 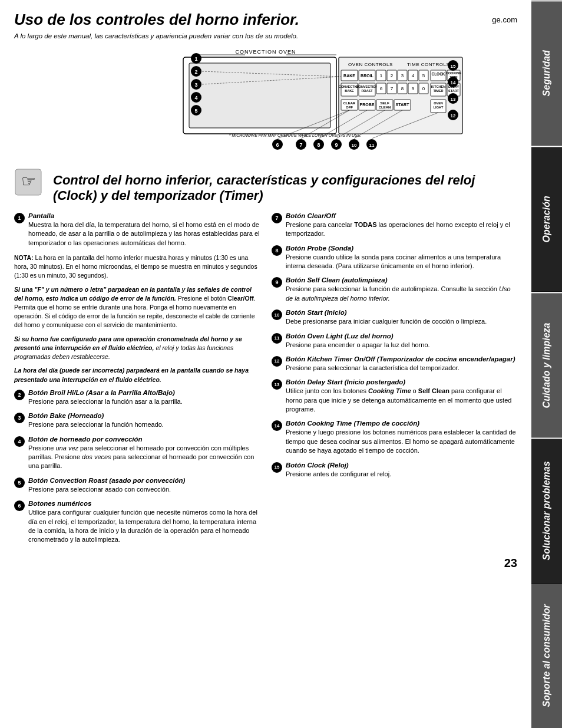 What do you see at coordinates (19, 218) in the screenshot?
I see `callout-1: 1` at bounding box center [19, 218].